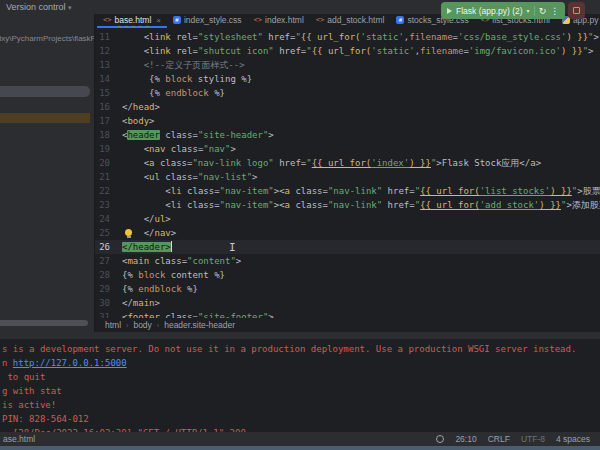 The image size is (600, 450). I want to click on line-number: 16, so click(106, 107).